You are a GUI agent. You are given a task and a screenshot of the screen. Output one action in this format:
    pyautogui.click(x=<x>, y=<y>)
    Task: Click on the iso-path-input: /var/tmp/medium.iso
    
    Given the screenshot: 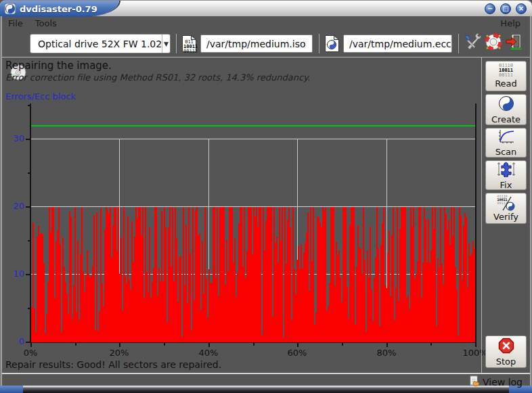 What is the action you would take?
    pyautogui.click(x=257, y=43)
    